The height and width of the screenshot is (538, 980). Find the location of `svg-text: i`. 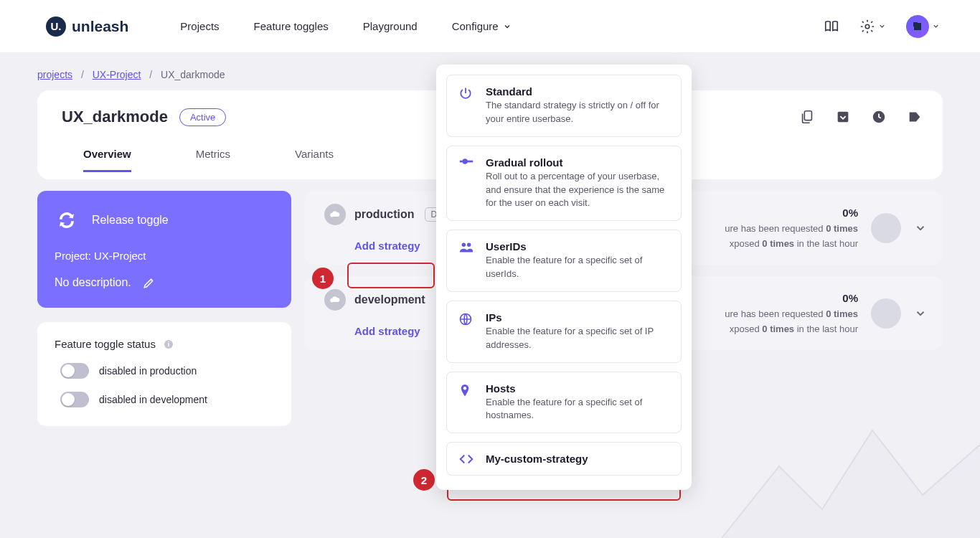

svg-text: i is located at coordinates (169, 344).